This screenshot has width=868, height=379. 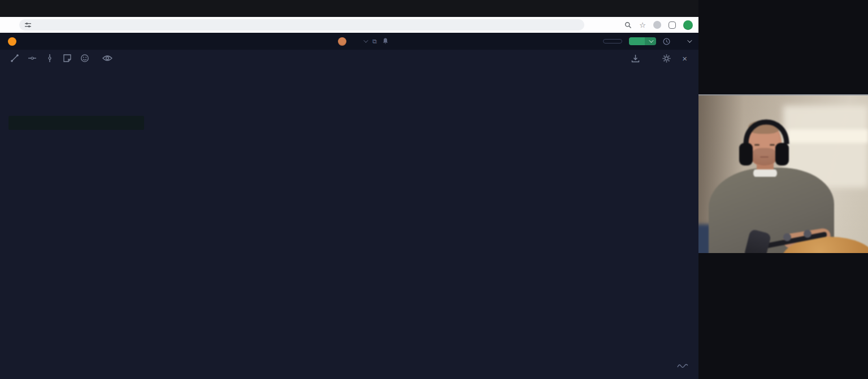 What do you see at coordinates (302, 25) in the screenshot?
I see `address-bar` at bounding box center [302, 25].